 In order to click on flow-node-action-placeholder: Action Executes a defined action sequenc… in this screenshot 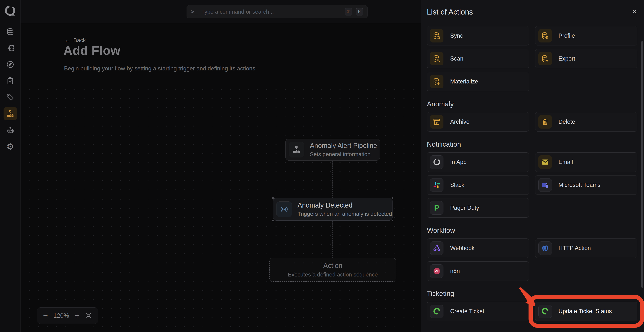, I will do `click(333, 270)`.